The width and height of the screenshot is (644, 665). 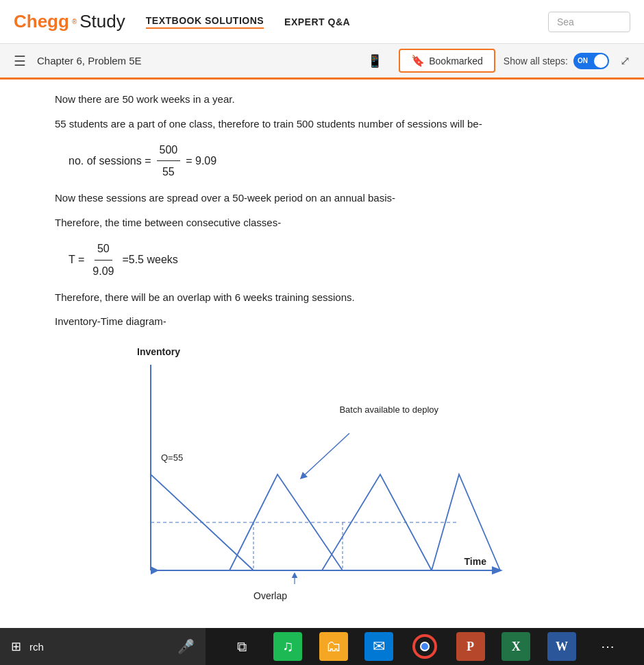 I want to click on taskbar-search-area: ⊞ rch 🎤, so click(x=103, y=646).